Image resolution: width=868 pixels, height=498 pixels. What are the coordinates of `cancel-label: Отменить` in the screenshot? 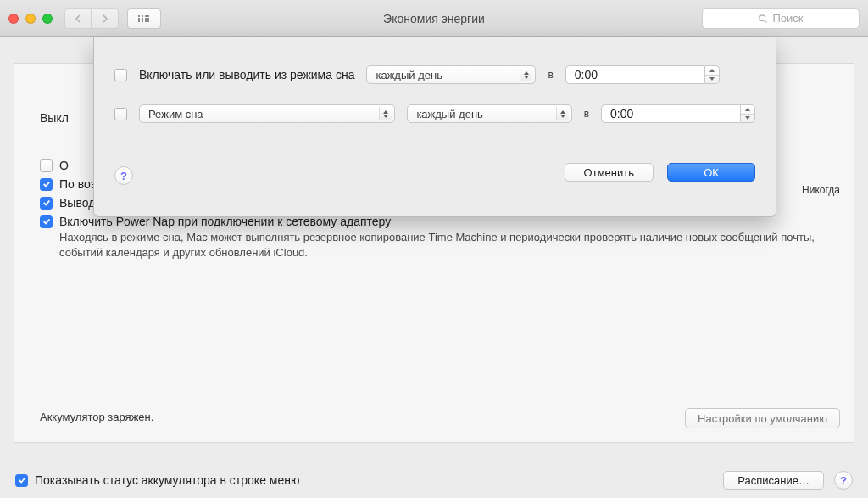 It's located at (609, 173).